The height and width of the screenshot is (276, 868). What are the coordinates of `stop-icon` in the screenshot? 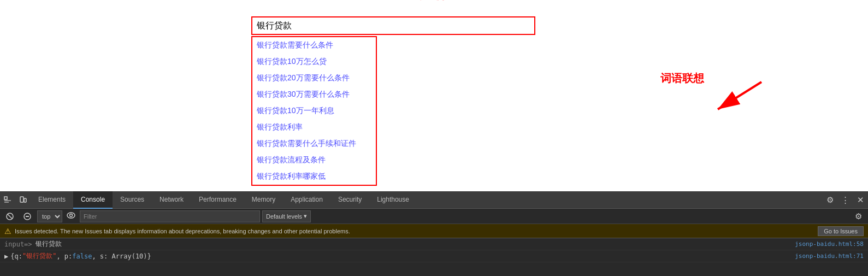 It's located at (27, 216).